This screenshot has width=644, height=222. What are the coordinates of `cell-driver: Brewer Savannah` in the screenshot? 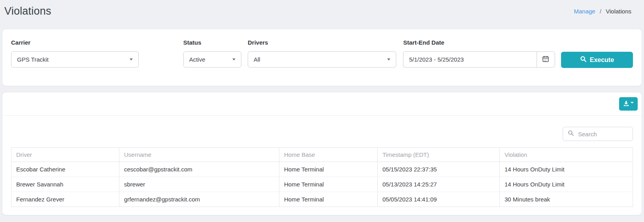 It's located at (66, 184).